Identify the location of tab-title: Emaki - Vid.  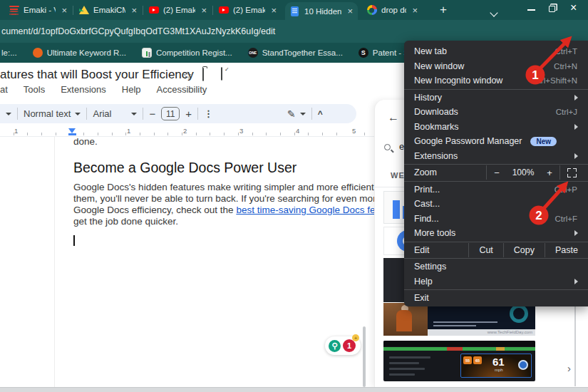
(40, 10).